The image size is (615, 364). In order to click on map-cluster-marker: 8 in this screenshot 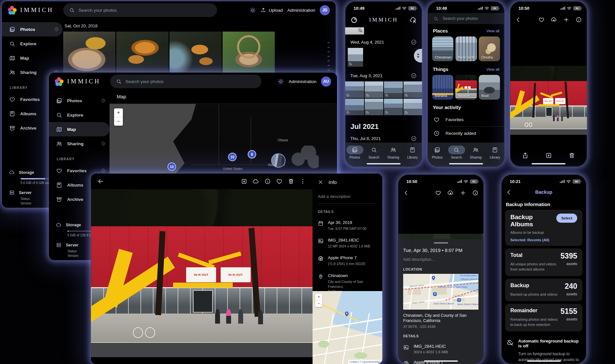, I will do `click(252, 154)`.